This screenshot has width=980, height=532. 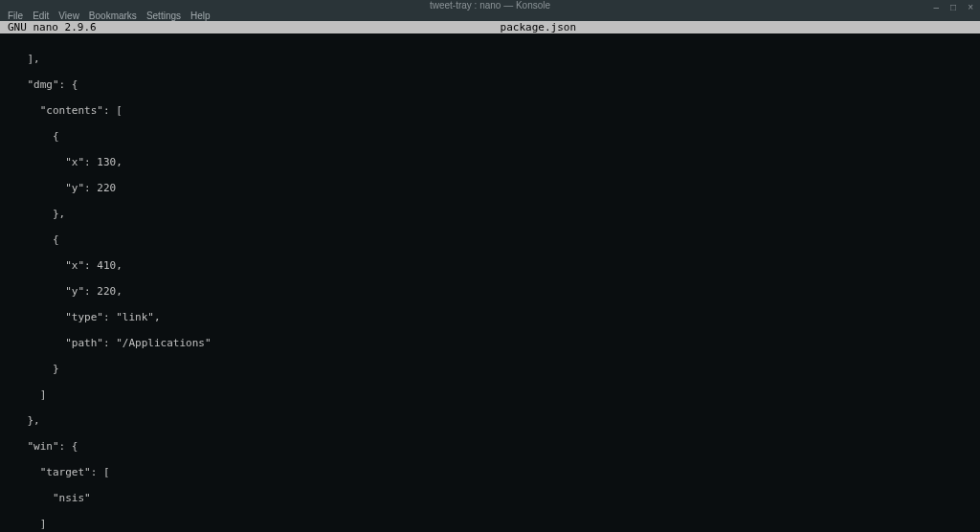 What do you see at coordinates (48, 27) in the screenshot?
I see `nano-version: GNU nano 2.9.6` at bounding box center [48, 27].